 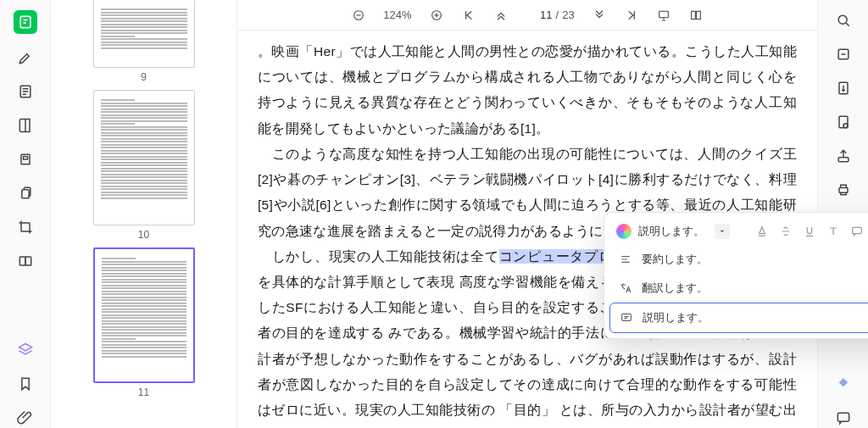 What do you see at coordinates (25, 92) in the screenshot?
I see `note-icon` at bounding box center [25, 92].